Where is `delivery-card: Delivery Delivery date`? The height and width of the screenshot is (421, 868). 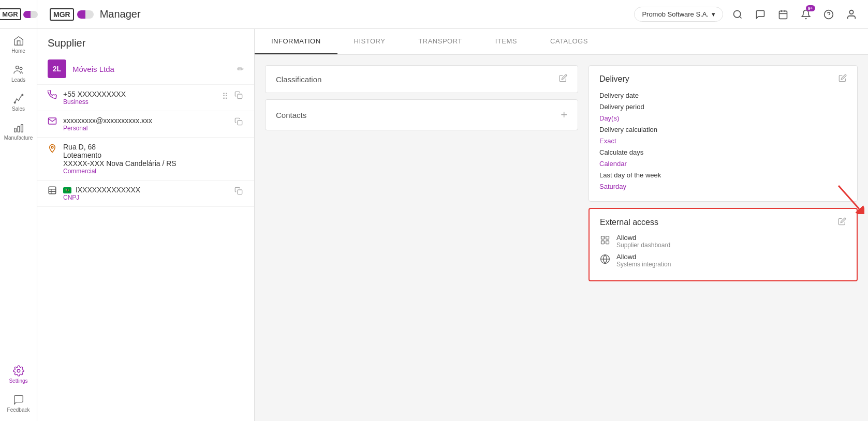
delivery-card: Delivery Delivery date is located at coordinates (723, 133).